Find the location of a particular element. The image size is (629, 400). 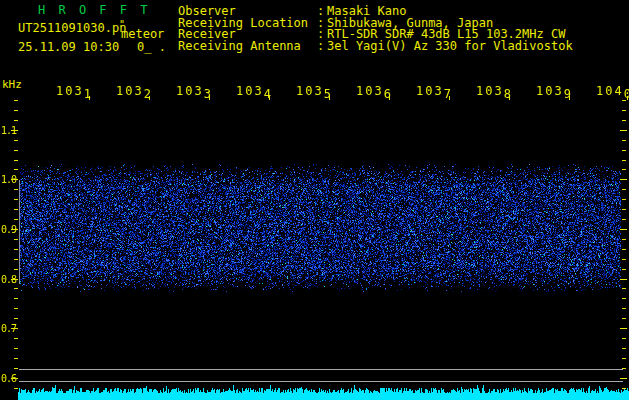

reference-line-lower is located at coordinates (321, 382).